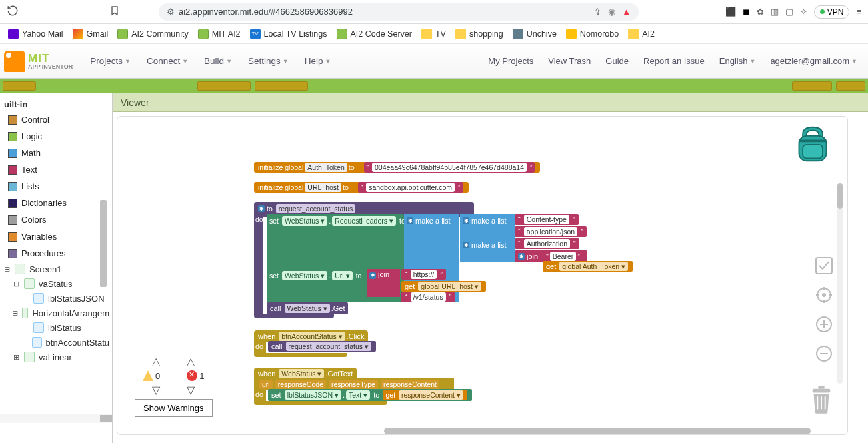 This screenshot has width=868, height=443. What do you see at coordinates (171, 12) in the screenshot?
I see `site-settings-icon: ⚙` at bounding box center [171, 12].